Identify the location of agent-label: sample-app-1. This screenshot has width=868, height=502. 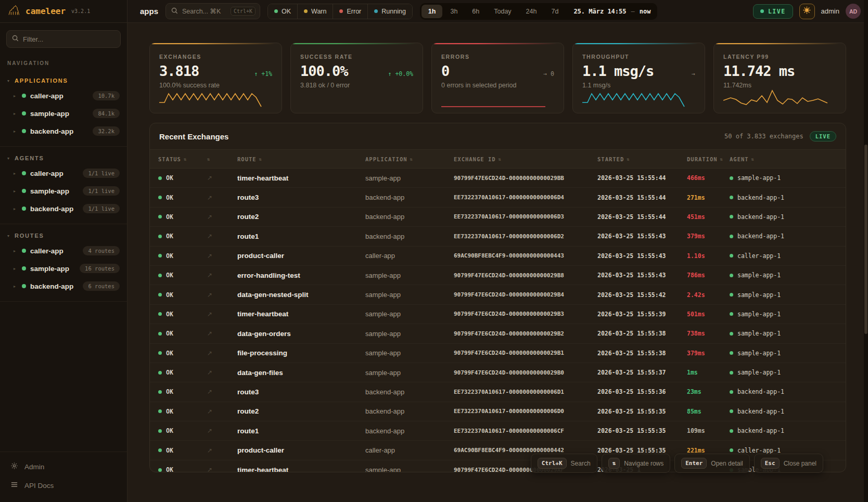
(759, 275).